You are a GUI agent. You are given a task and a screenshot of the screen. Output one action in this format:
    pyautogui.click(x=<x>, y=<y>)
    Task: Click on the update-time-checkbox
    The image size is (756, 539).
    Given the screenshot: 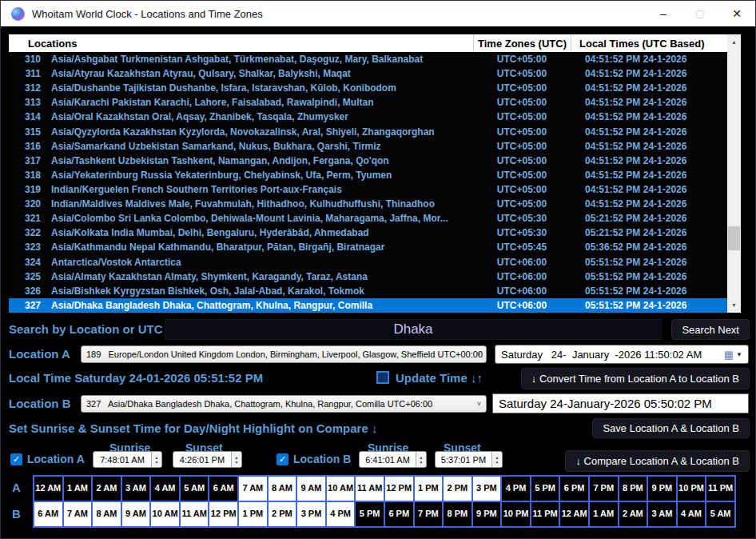 What is the action you would take?
    pyautogui.click(x=383, y=377)
    